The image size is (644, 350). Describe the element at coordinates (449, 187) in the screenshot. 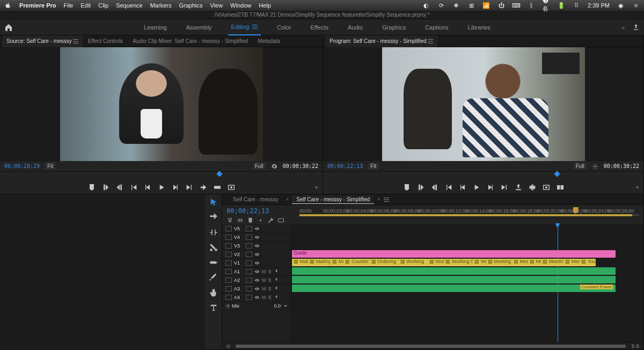

I see `go-to-in-icon` at that location.